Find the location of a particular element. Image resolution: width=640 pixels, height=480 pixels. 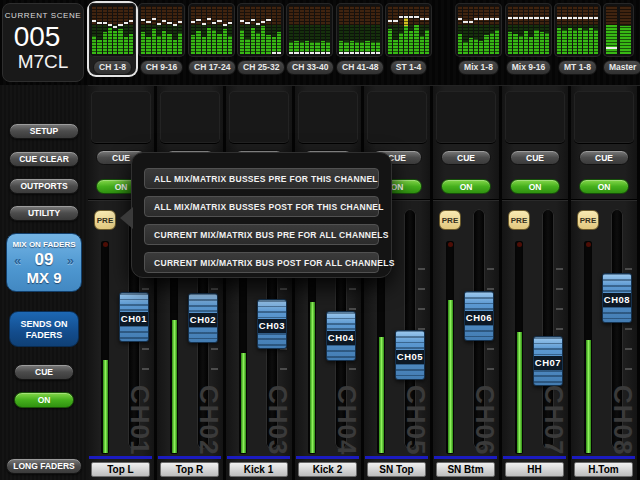

setup-button: SETUP is located at coordinates (44, 131).